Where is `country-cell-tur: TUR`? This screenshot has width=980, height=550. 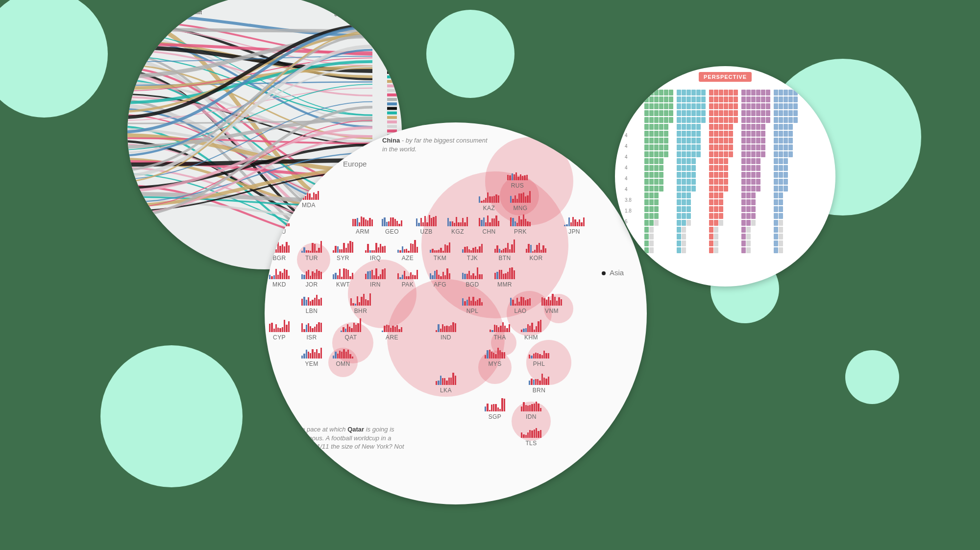 country-cell-tur: TUR is located at coordinates (312, 253).